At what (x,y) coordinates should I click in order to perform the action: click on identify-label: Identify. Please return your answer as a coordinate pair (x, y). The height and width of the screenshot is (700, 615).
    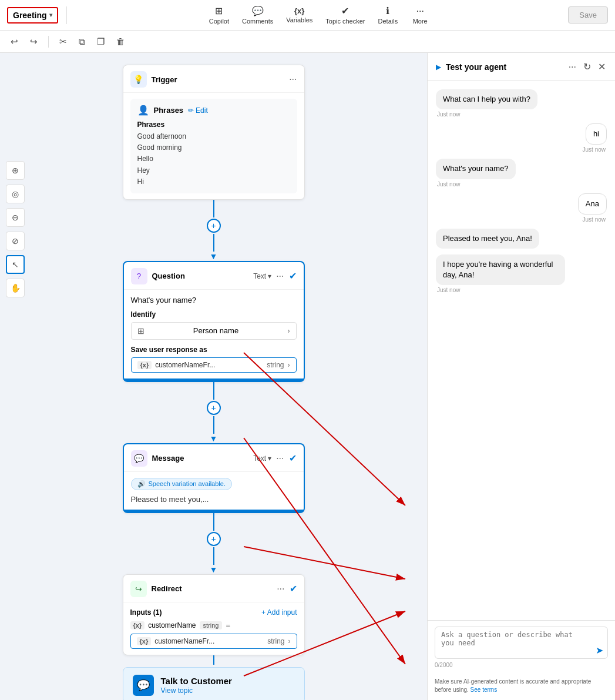
    Looking at the image, I should click on (214, 314).